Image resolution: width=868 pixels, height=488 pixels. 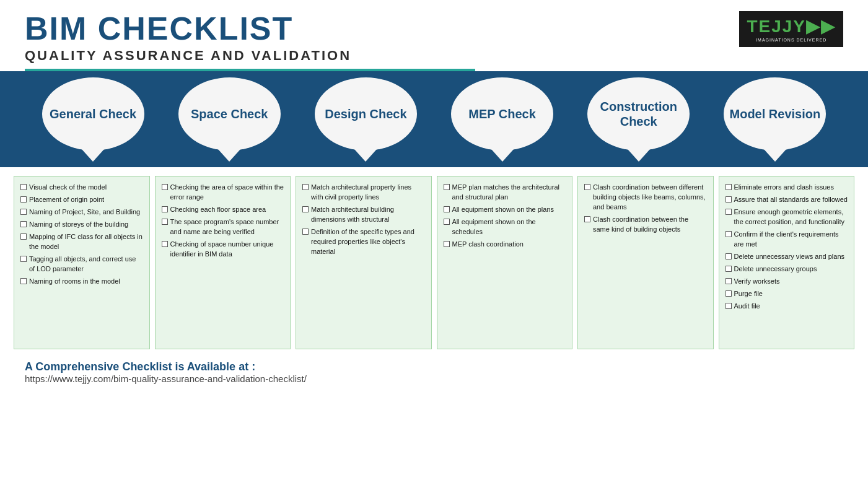 I want to click on checklist-item: Audit file, so click(x=787, y=307).